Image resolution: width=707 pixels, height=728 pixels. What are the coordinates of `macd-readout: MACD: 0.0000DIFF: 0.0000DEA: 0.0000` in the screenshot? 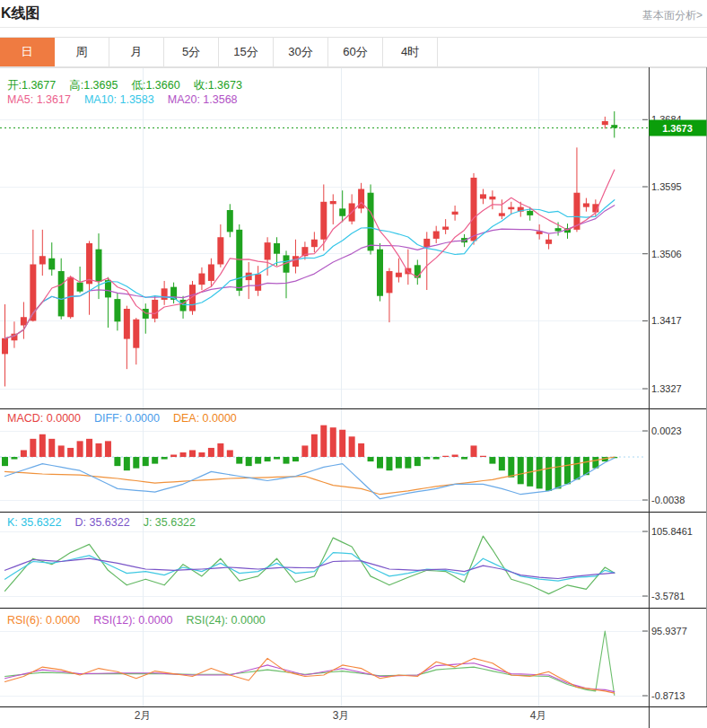 It's located at (122, 418).